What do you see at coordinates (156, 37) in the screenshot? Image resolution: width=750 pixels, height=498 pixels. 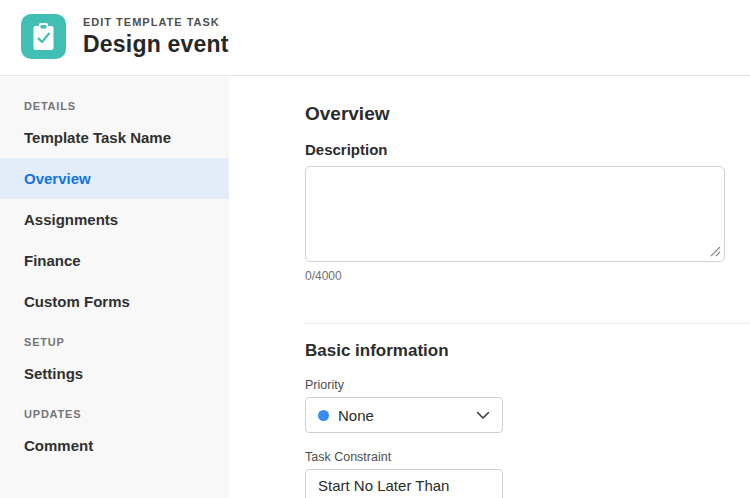 I see `header-text: EDIT TEMPLATE TASK Design event` at bounding box center [156, 37].